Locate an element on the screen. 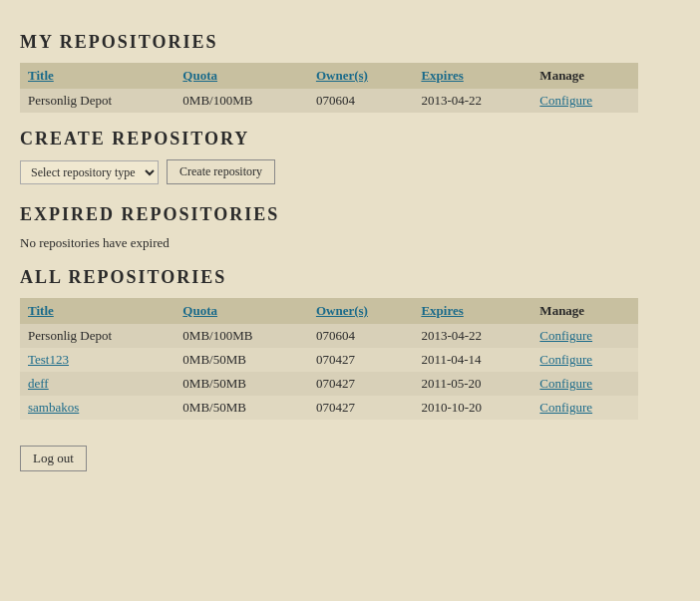  all-table-manage-header: Manage is located at coordinates (584, 311).